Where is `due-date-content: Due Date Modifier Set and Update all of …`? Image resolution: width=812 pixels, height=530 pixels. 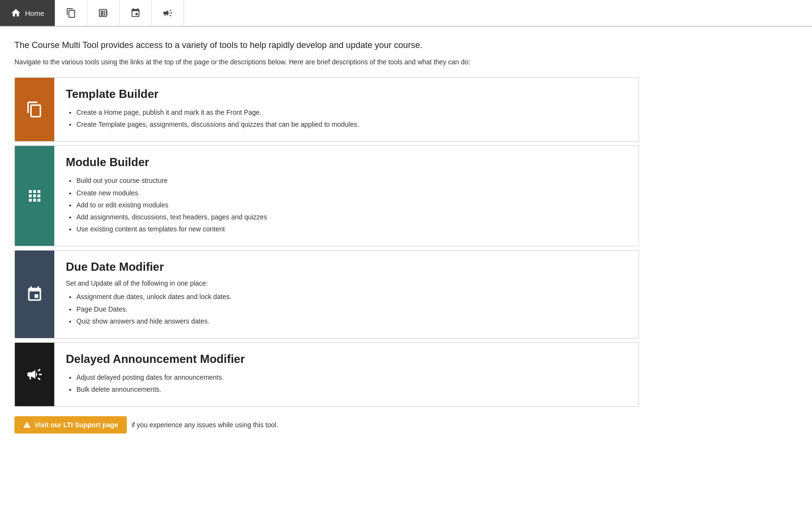 due-date-content: Due Date Modifier Set and Update all of … is located at coordinates (346, 294).